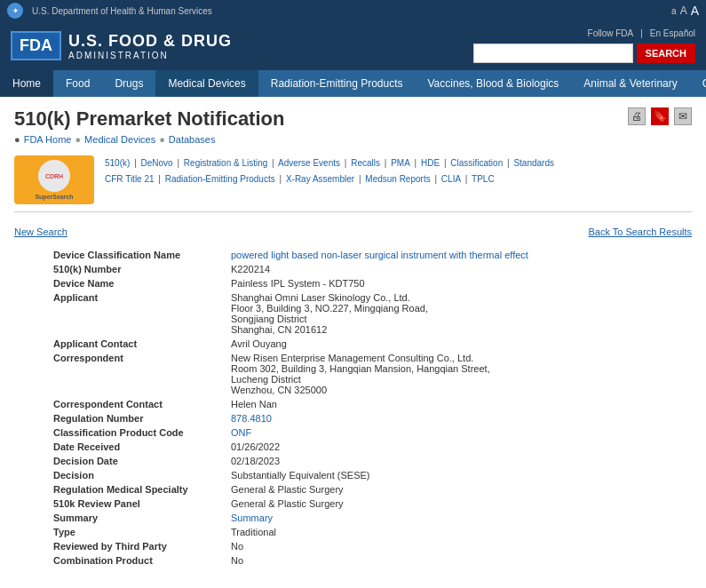 This screenshot has height=588, width=706. Describe the element at coordinates (684, 11) in the screenshot. I see `font-medium-btn: A` at that location.